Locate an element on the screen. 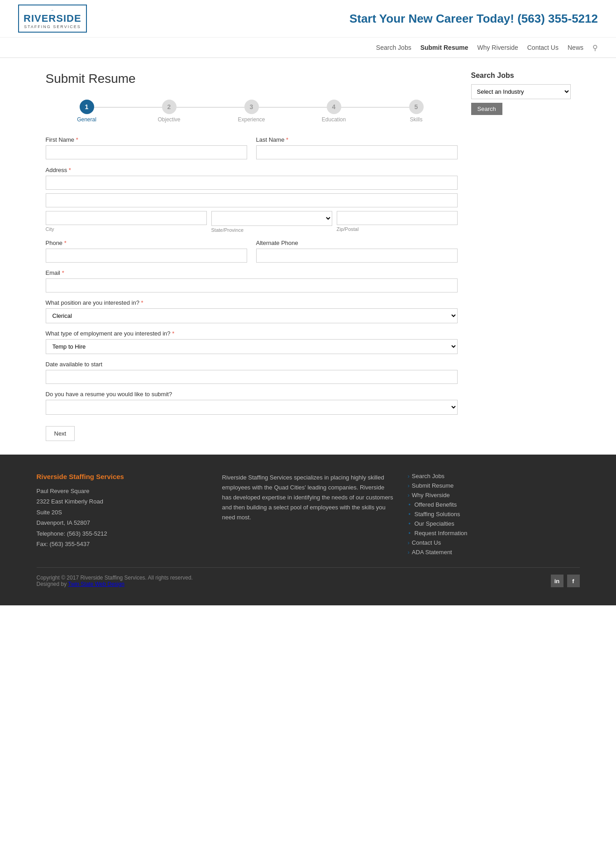 The width and height of the screenshot is (616, 858). footer-link-staffing-solutions: Staffing Solutions is located at coordinates (437, 514).